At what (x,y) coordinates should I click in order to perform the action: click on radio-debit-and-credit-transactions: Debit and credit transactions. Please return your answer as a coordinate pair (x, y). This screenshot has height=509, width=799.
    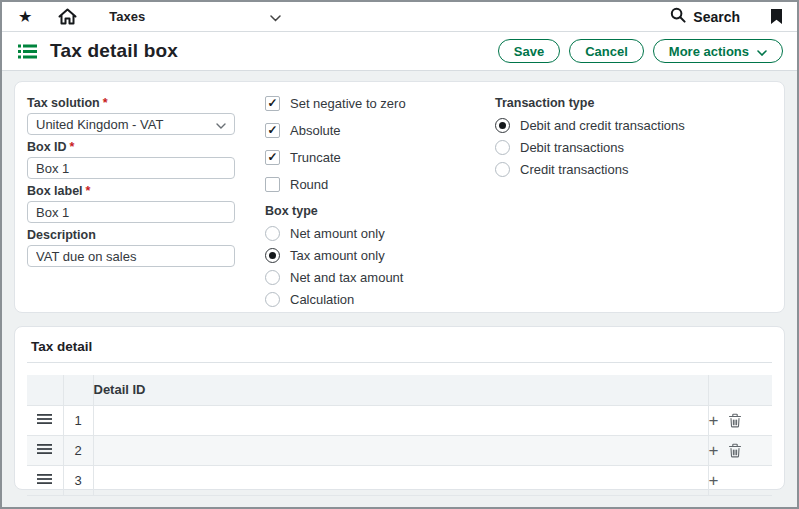
    Looking at the image, I should click on (590, 126).